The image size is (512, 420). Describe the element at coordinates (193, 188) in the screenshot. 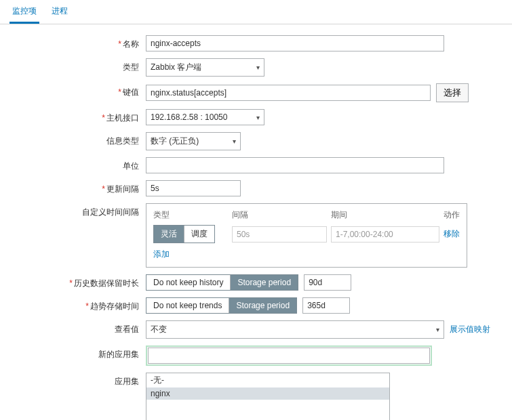

I see `update-interval-input` at that location.